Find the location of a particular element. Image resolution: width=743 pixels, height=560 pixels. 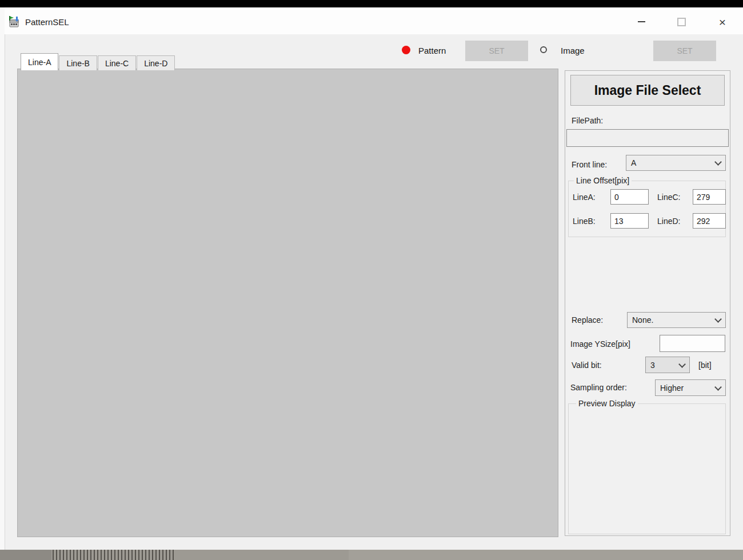

background-top-bar is located at coordinates (372, 3).